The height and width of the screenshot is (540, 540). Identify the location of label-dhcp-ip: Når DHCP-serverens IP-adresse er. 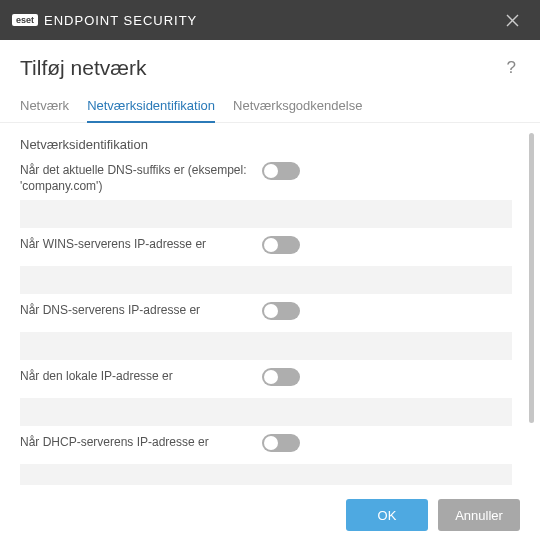
(135, 441).